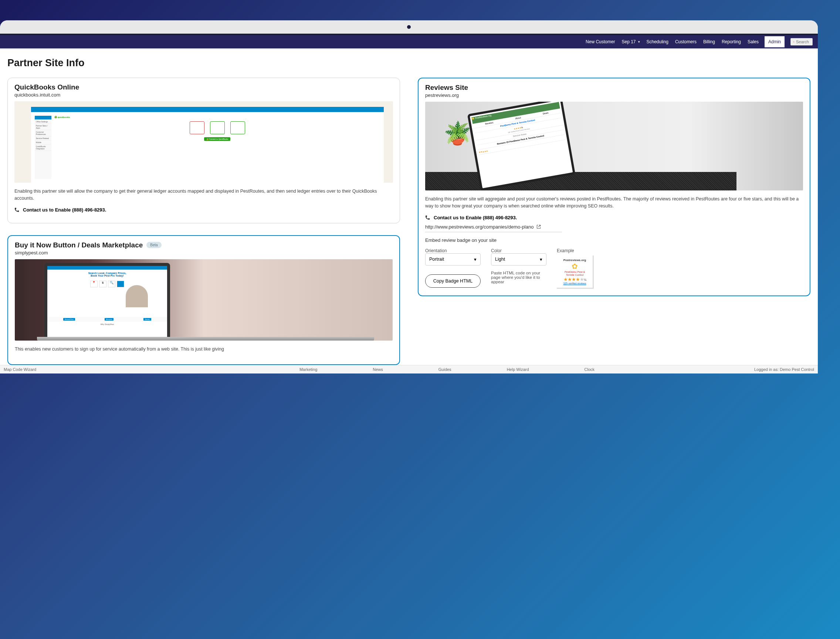 The width and height of the screenshot is (840, 639). Describe the element at coordinates (154, 245) in the screenshot. I see `beta-badge: Beta` at that location.